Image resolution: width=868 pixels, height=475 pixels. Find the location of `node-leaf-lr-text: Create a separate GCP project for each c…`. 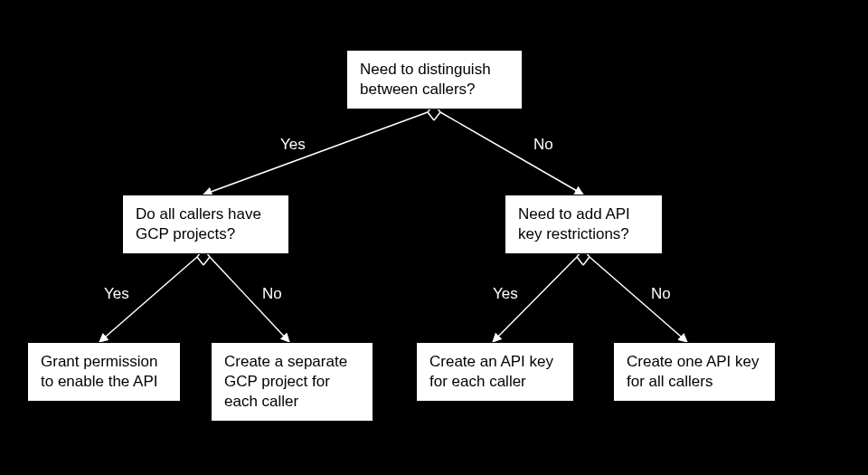

node-leaf-lr-text: Create a separate GCP project for each c… is located at coordinates (286, 382).